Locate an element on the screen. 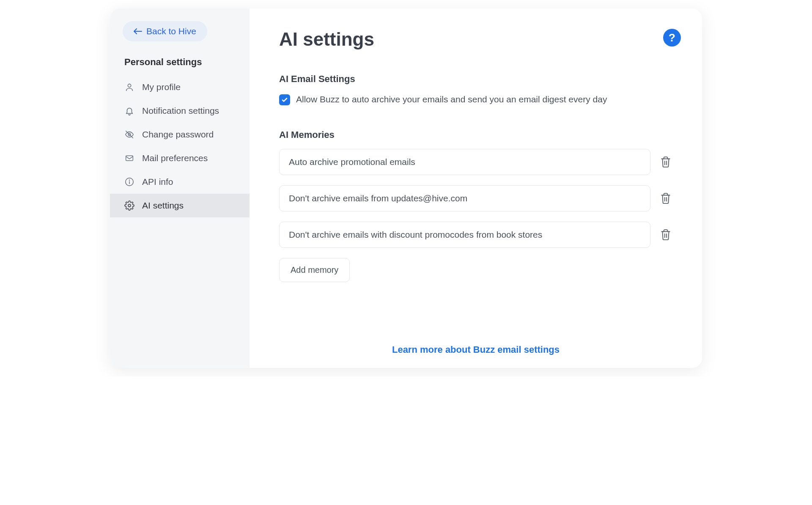 Image resolution: width=812 pixels, height=505 pixels. bell-icon is located at coordinates (129, 111).